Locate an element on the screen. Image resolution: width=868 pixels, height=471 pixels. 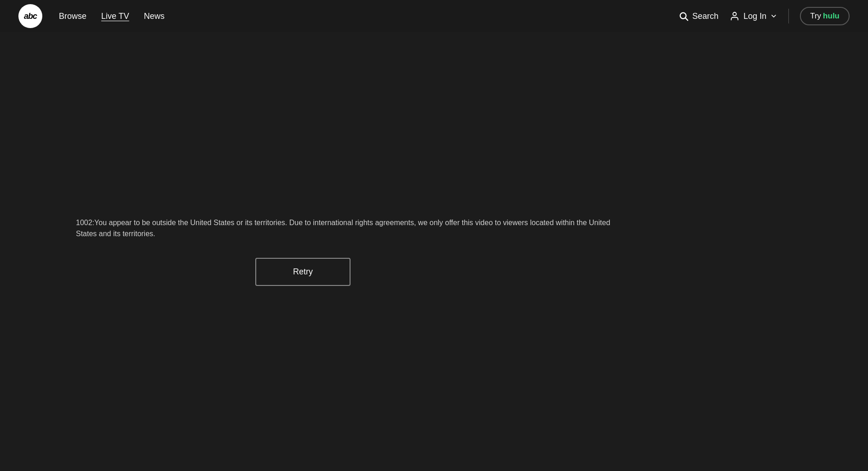
nav-link-news: News is located at coordinates (155, 16).